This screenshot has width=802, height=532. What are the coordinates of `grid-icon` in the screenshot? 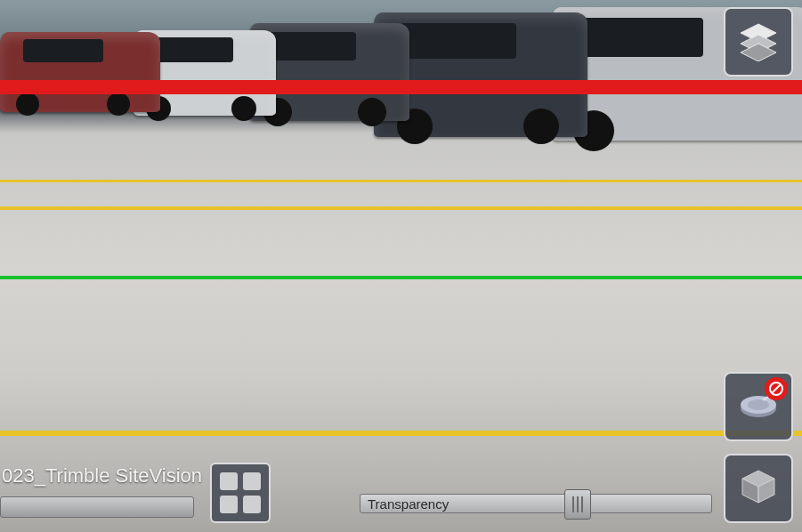 It's located at (240, 493).